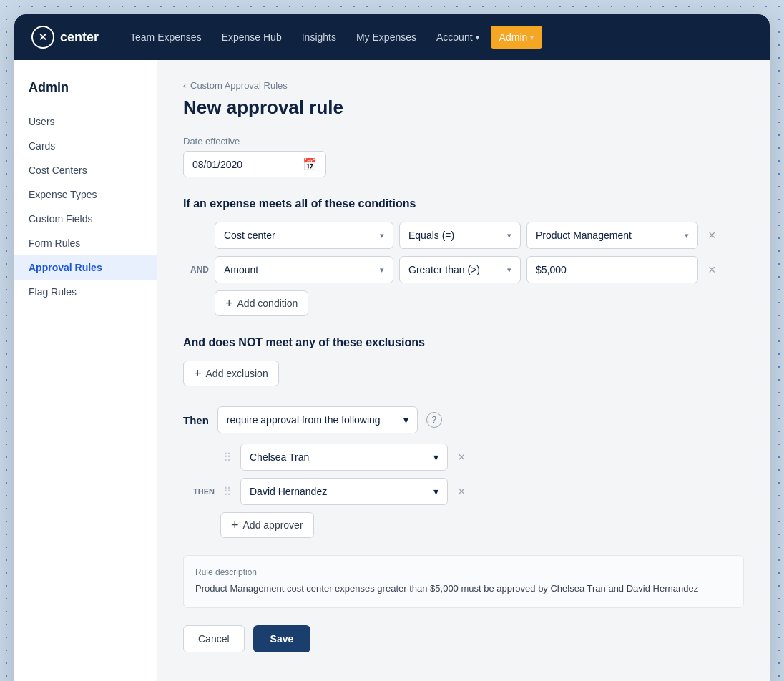 This screenshot has width=784, height=681. What do you see at coordinates (462, 457) in the screenshot?
I see `remove-approver-1: ×` at bounding box center [462, 457].